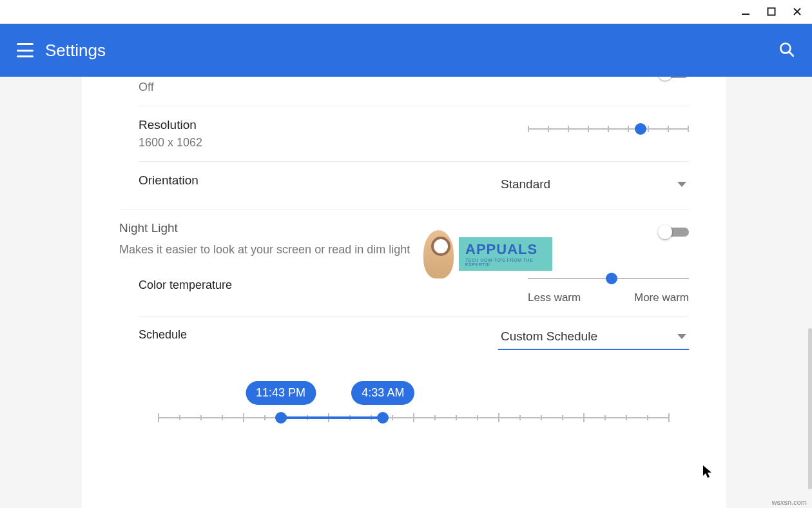 This screenshot has height=508, width=812. I want to click on schedule-label: Schedule, so click(162, 335).